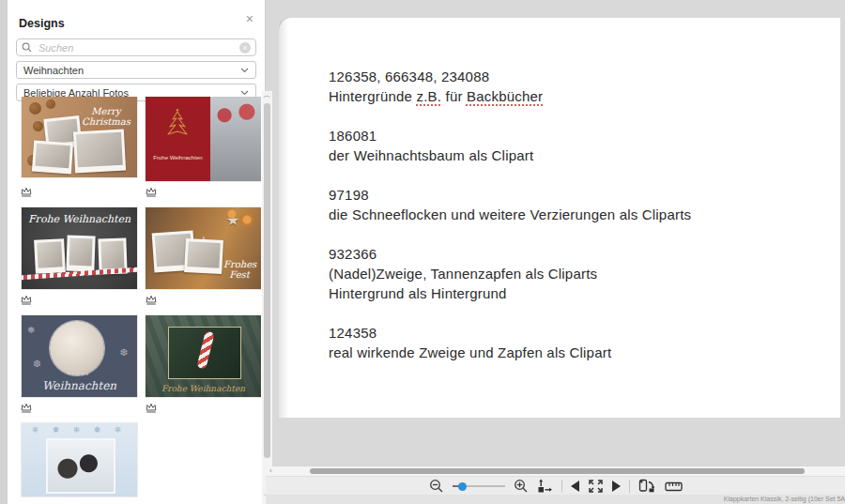  Describe the element at coordinates (79, 248) in the screenshot. I see `design-thumbnail-chalkboard: Frohe Weihnachten` at that location.